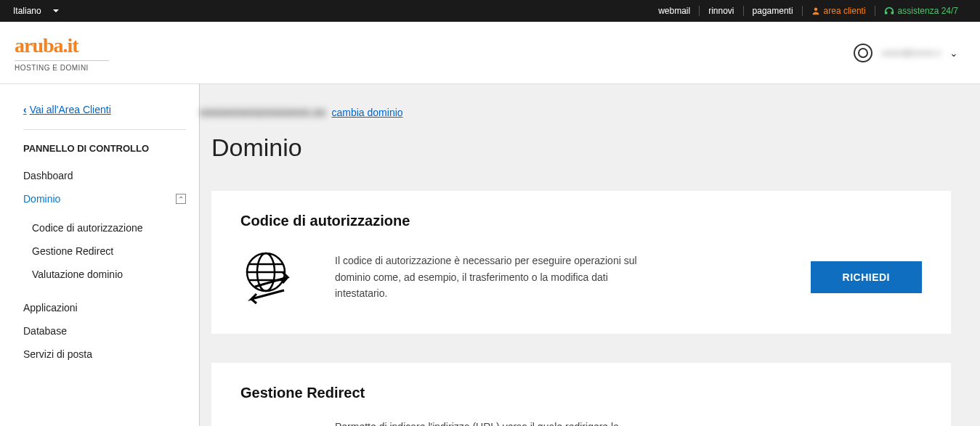 This screenshot has height=426, width=980. What do you see at coordinates (105, 308) in the screenshot?
I see `sidebar-item-applicazioni: Applicazioni` at bounding box center [105, 308].